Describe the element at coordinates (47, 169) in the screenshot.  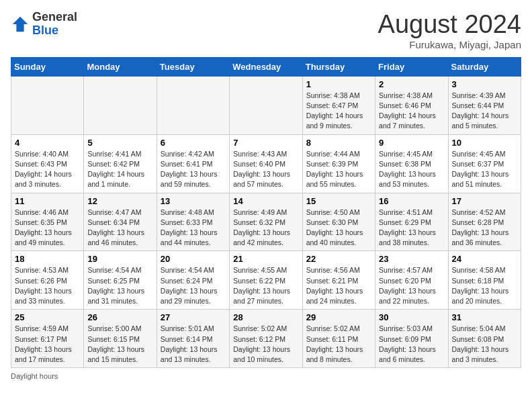
I see `day-info: Sunrise: 4:40 AM Sunset: 6:43 PM Dayligh…` at that location.